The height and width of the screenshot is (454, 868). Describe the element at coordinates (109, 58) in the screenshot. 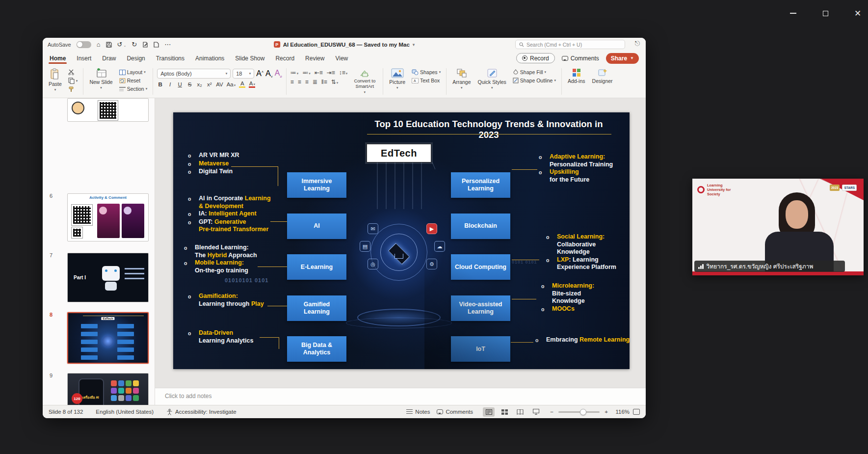

I see `tab-draw: Draw` at that location.